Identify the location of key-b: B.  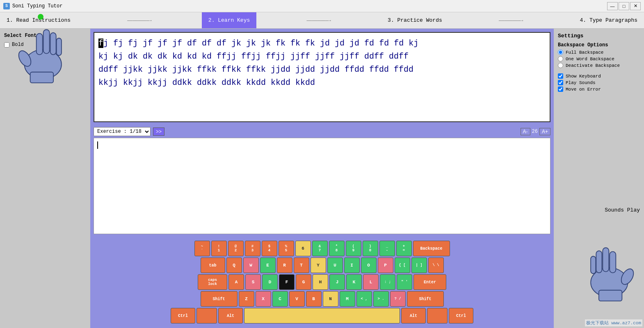
(314, 299).